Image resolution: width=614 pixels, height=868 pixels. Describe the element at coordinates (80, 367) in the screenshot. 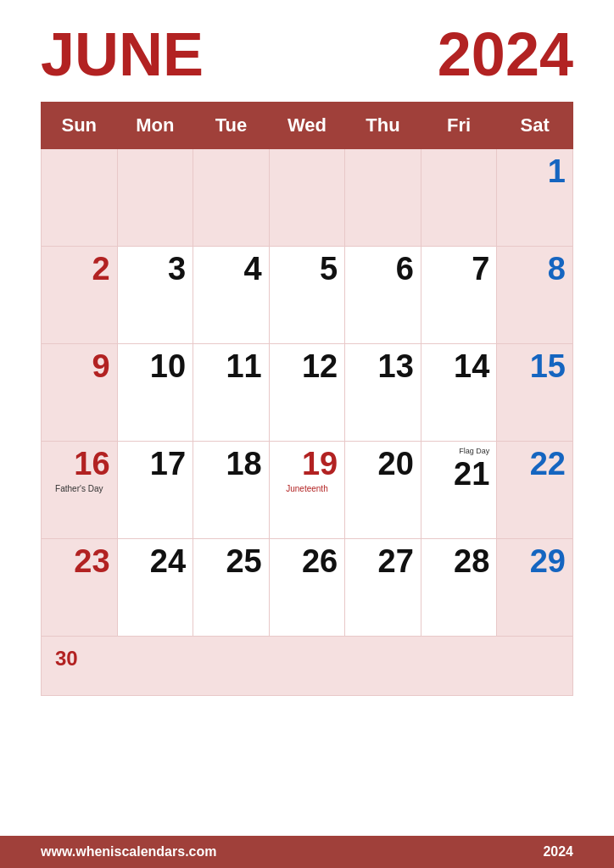

I see `day-number-9: 9` at that location.